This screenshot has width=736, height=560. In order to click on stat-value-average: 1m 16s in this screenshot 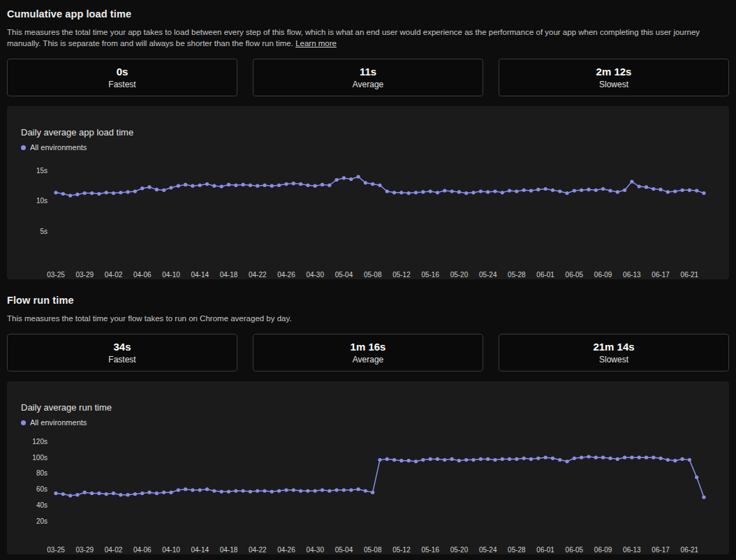, I will do `click(369, 346)`.